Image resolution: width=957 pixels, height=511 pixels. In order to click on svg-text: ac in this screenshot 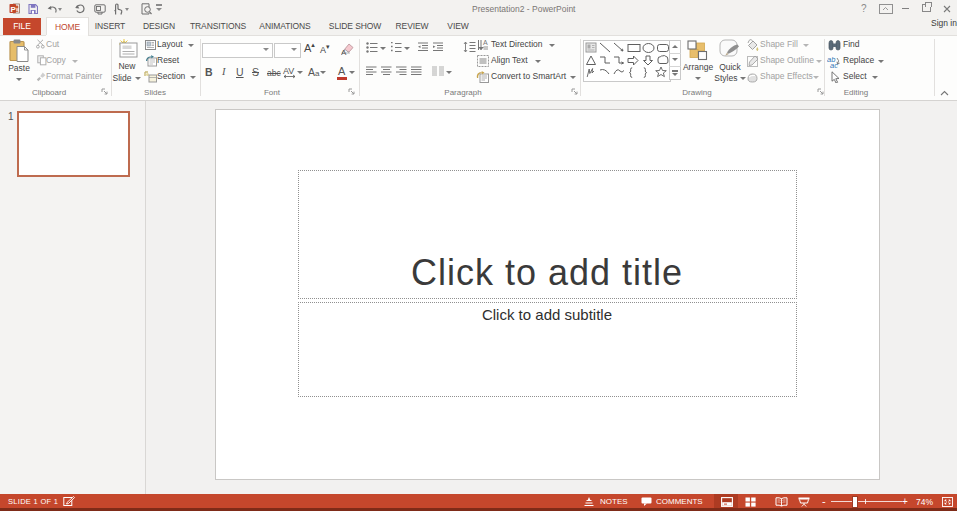, I will do `click(834, 65)`.